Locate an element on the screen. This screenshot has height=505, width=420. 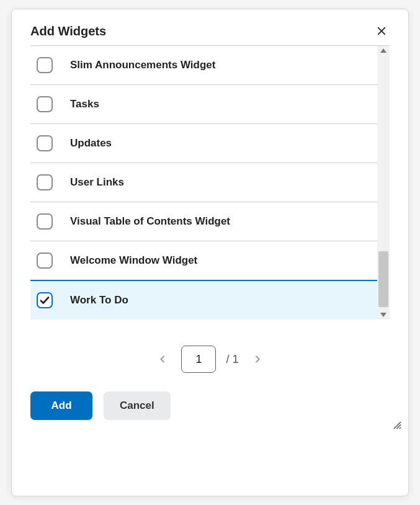
close-icon is located at coordinates (382, 31).